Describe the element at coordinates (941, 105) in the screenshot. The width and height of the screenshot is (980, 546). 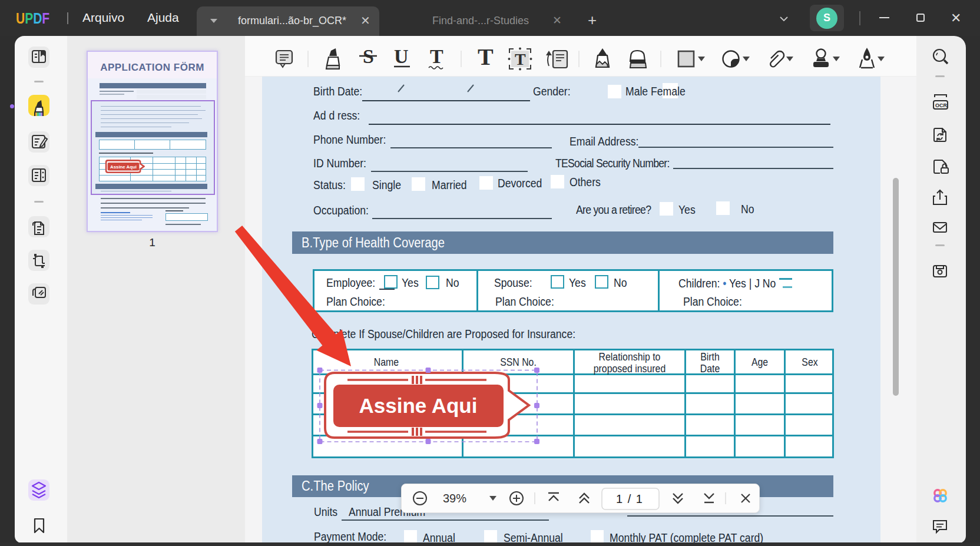
I see `svg-text: OCR` at that location.